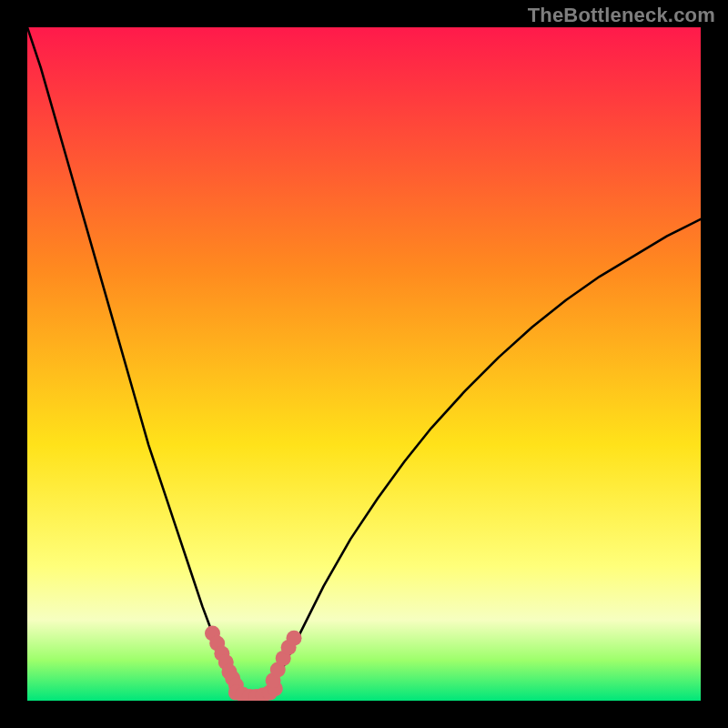 The height and width of the screenshot is (728, 728). Describe the element at coordinates (295, 639) in the screenshot. I see `marker-dot` at that location.